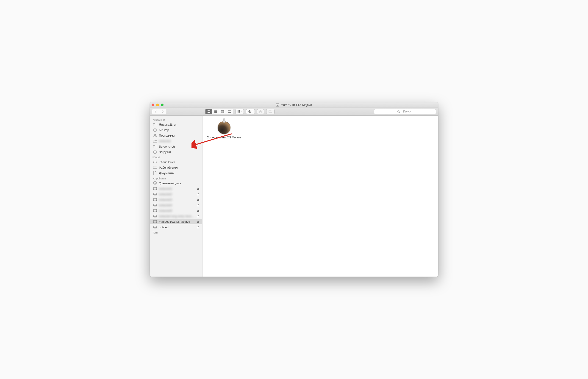  Describe the element at coordinates (176, 227) in the screenshot. I see `sidebar-item-untitled: untitled` at that location.